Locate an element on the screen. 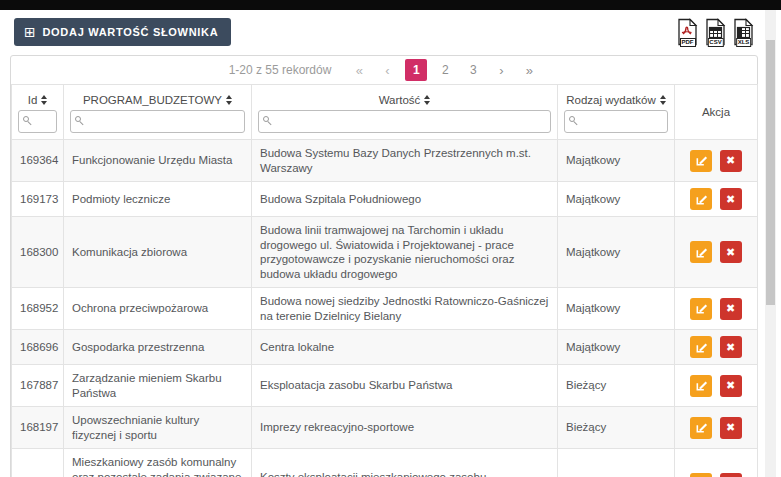 This screenshot has width=781, height=477. cell-id: 167887 is located at coordinates (38, 386).